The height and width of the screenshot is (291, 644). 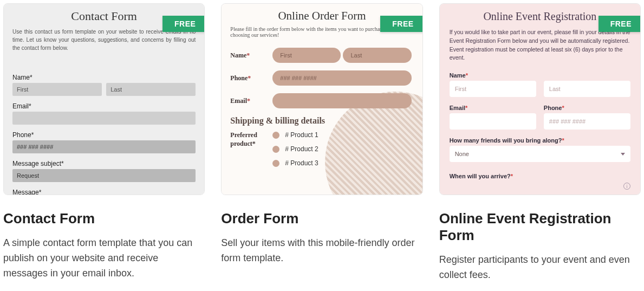 I want to click on card-desc: Register participants to your event and …, so click(x=540, y=268).